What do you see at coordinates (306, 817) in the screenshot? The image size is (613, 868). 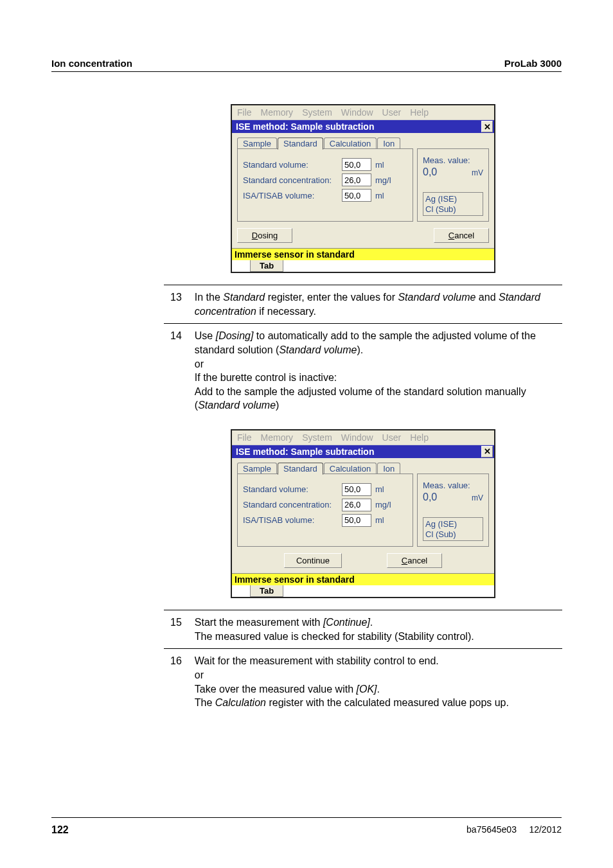 I see `footer-rule` at bounding box center [306, 817].